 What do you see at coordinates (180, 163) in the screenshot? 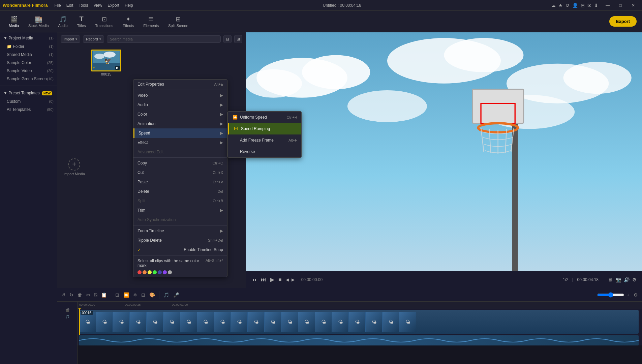
I see `ctx-copy: Copy Ctrl+C` at bounding box center [180, 163].